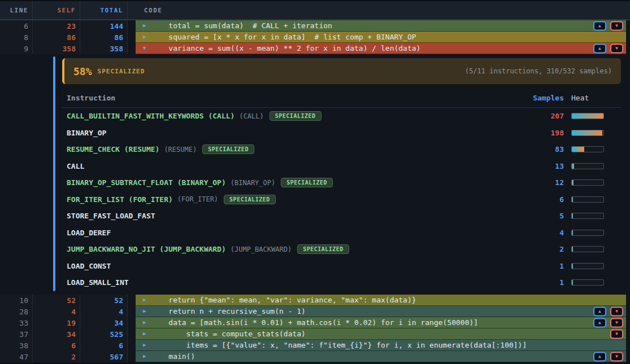 This screenshot has height=364, width=630. I want to click on code-cell: ▶ data = [math.sin(i * 0.01) + math.cos(…, so click(381, 323).